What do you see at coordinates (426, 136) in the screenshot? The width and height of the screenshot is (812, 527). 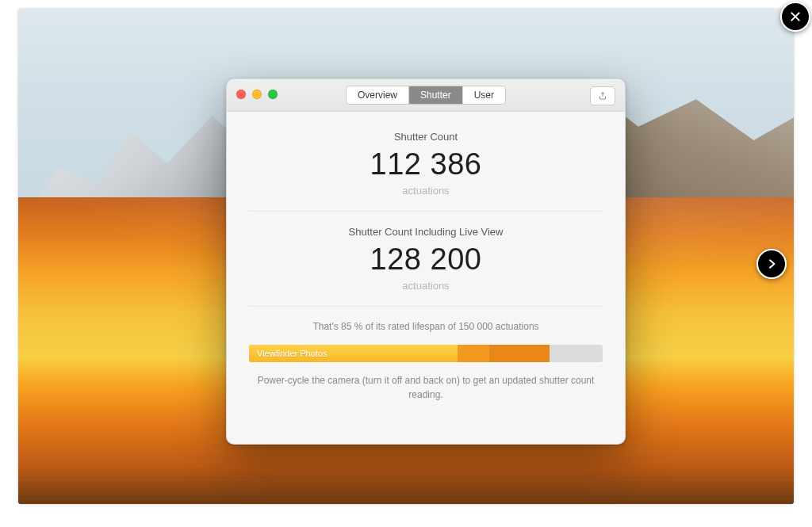 I see `shutter-count-title: Shutter Count` at bounding box center [426, 136].